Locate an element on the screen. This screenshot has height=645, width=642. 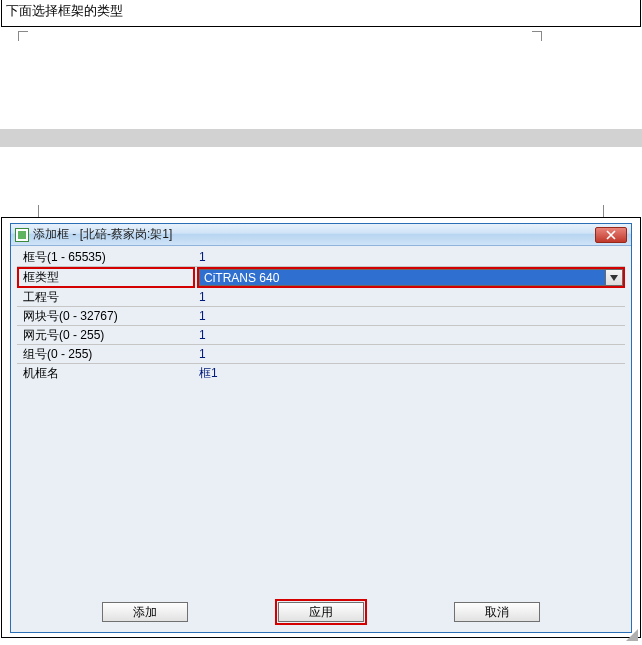
close-icon is located at coordinates (611, 235).